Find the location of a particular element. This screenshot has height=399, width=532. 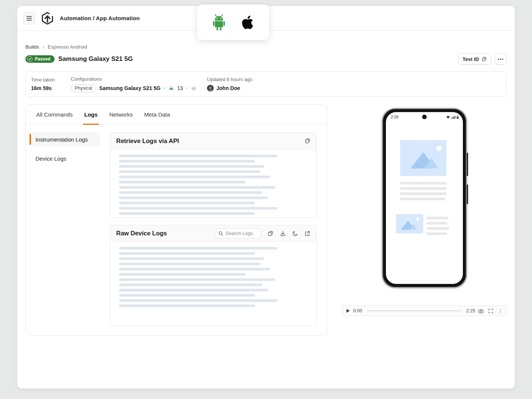

tab-meta-data: Meta Data is located at coordinates (157, 114).